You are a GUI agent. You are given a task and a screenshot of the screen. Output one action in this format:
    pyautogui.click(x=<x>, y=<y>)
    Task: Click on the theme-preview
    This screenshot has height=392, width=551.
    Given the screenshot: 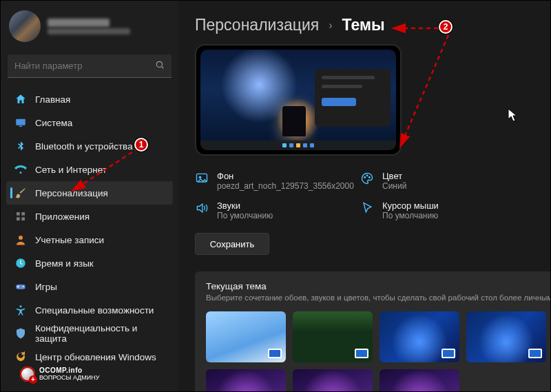 What is the action you would take?
    pyautogui.click(x=298, y=100)
    